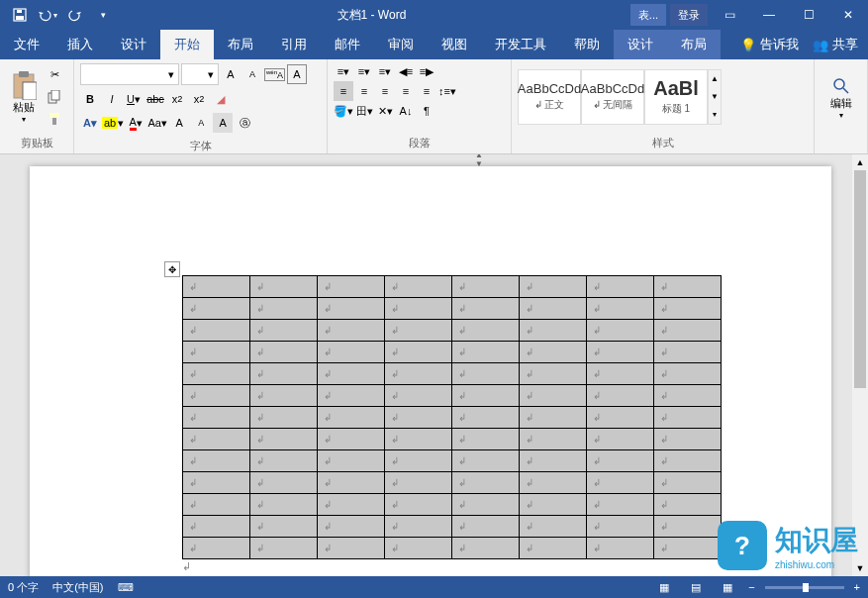 Image resolution: width=868 pixels, height=598 pixels. Describe the element at coordinates (297, 74) in the screenshot. I see `char-border-icon: A` at that location.